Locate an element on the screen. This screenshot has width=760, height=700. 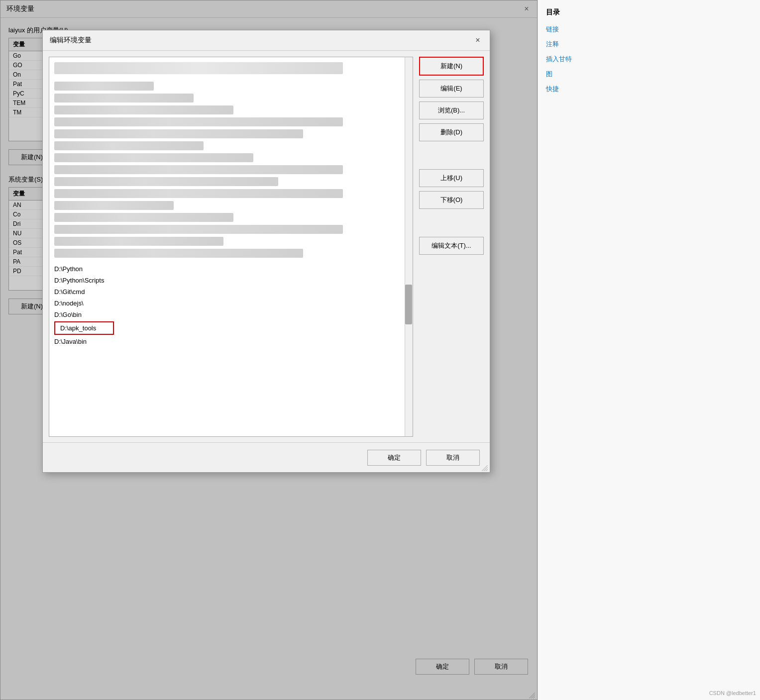
scrollbar-track is located at coordinates (409, 247).